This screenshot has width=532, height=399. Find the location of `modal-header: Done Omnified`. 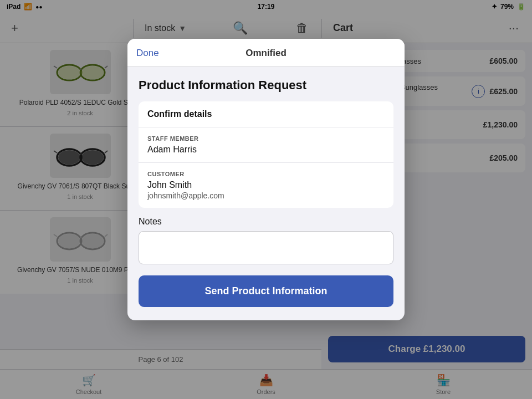

modal-header: Done Omnified is located at coordinates (266, 53).